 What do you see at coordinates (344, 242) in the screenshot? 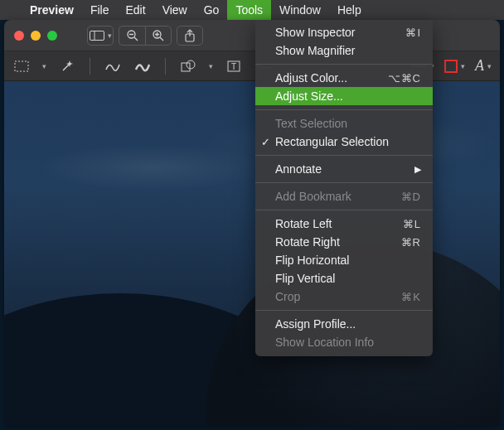
I see `menu-item: Rotate Right⌘R` at bounding box center [344, 242].